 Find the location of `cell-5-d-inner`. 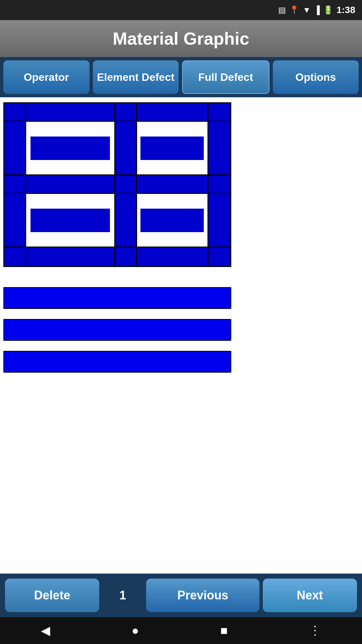

cell-5-d-inner is located at coordinates (172, 220).